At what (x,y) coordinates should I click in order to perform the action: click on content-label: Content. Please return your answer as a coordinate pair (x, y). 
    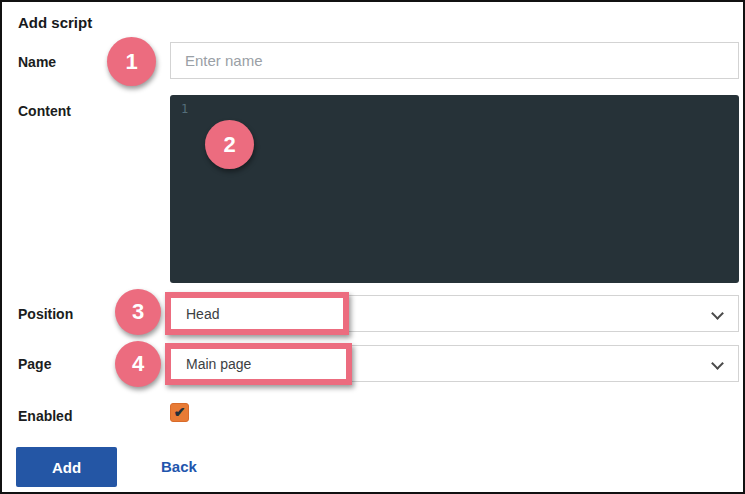
    Looking at the image, I should click on (44, 111).